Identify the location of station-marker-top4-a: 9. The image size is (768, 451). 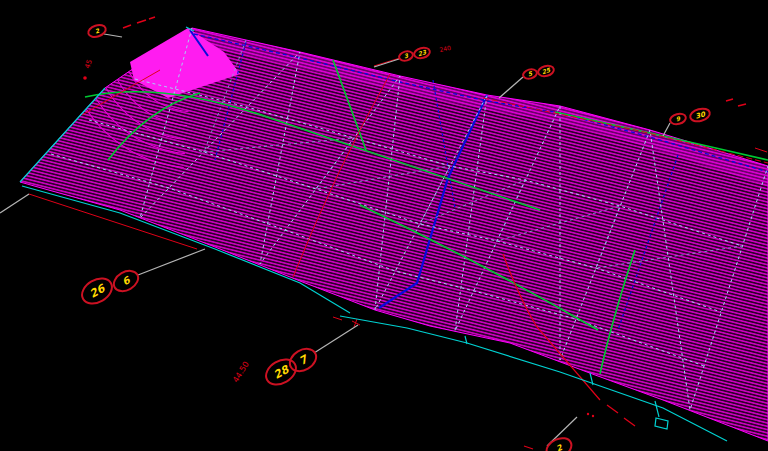
(678, 119).